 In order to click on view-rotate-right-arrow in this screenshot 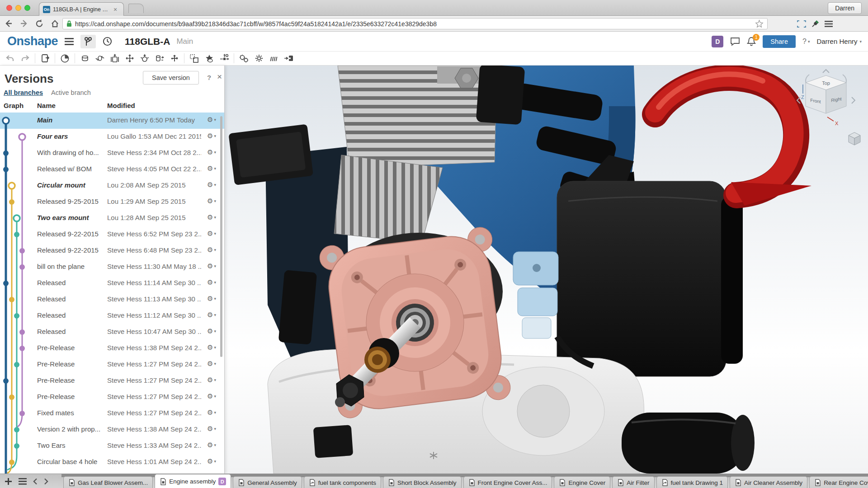, I will do `click(854, 100)`.